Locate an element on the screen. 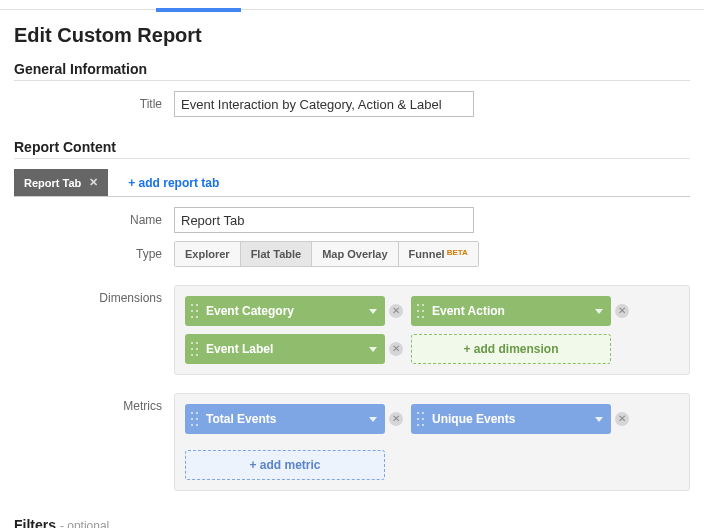 The height and width of the screenshot is (528, 704). report-tab-active: Report Tab ✕ is located at coordinates (61, 182).